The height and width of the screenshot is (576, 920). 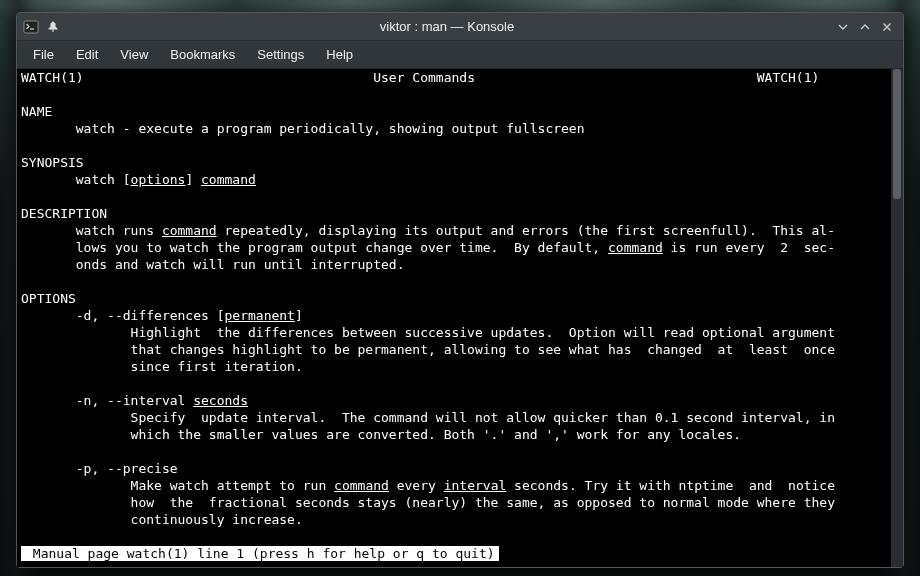 I want to click on section-description: DESCRIPTION, so click(x=64, y=214).